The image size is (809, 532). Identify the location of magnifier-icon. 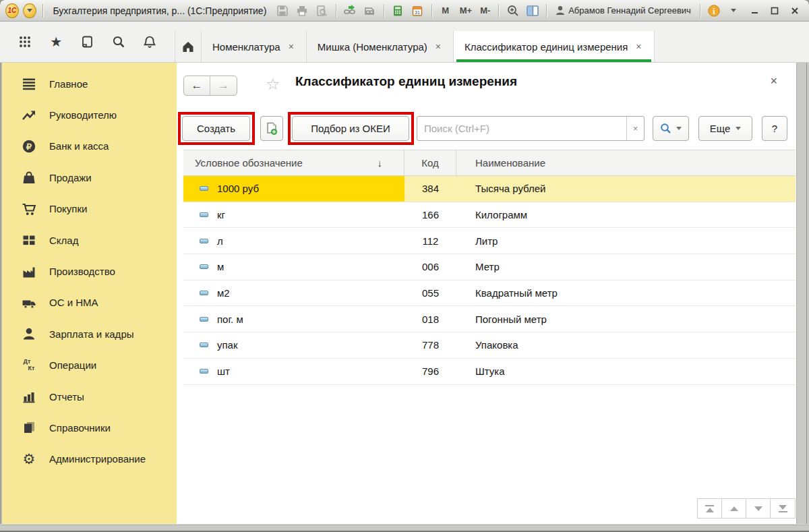
(666, 128).